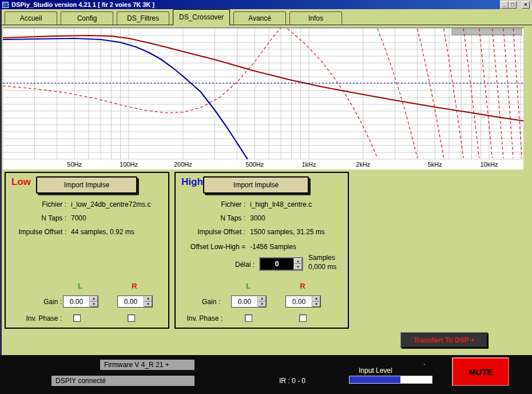 The width and height of the screenshot is (532, 394). I want to click on ir-status: IR : 0 - 0, so click(292, 381).